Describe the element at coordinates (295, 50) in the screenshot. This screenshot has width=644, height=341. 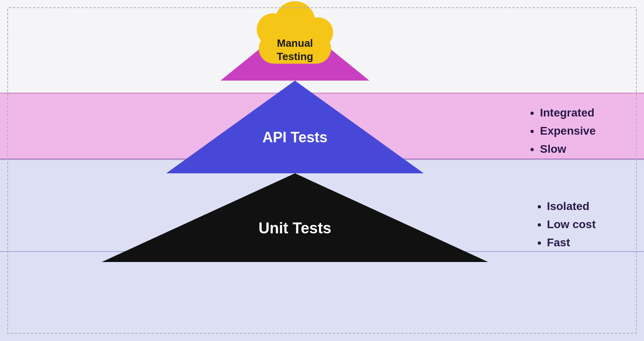
I see `cloud-label: ManualTesting` at that location.